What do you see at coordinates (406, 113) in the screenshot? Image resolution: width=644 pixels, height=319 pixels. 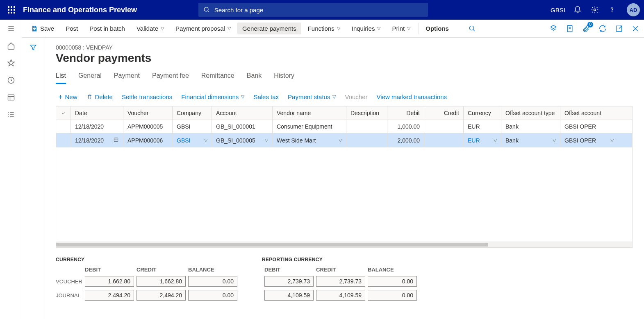 I see `col-debit: Debit` at bounding box center [406, 113].